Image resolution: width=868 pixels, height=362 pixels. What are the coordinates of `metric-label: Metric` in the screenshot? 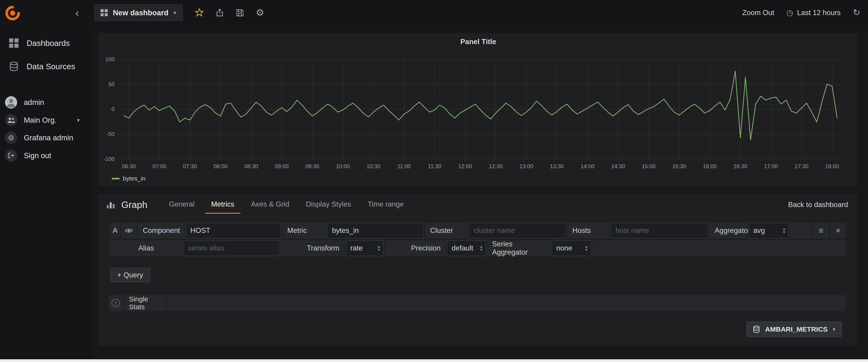 It's located at (304, 231).